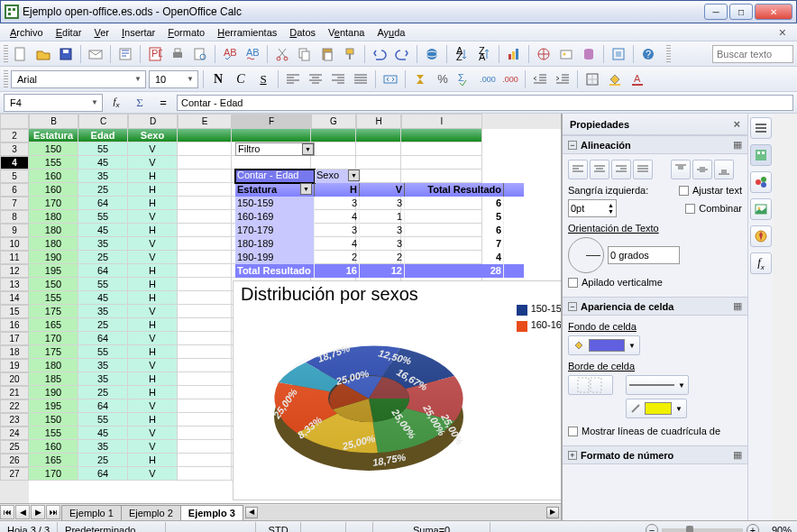  What do you see at coordinates (14, 162) in the screenshot?
I see `row-header-4: 4` at bounding box center [14, 162].